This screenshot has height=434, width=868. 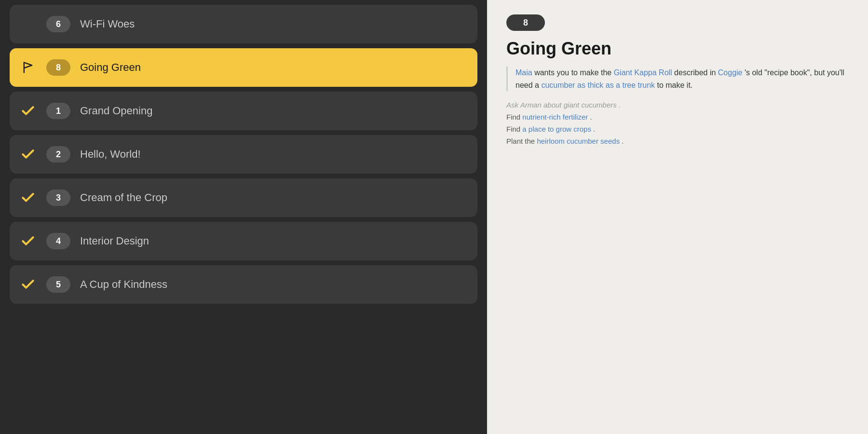 I want to click on quest-number-badge: 2, so click(x=58, y=154).